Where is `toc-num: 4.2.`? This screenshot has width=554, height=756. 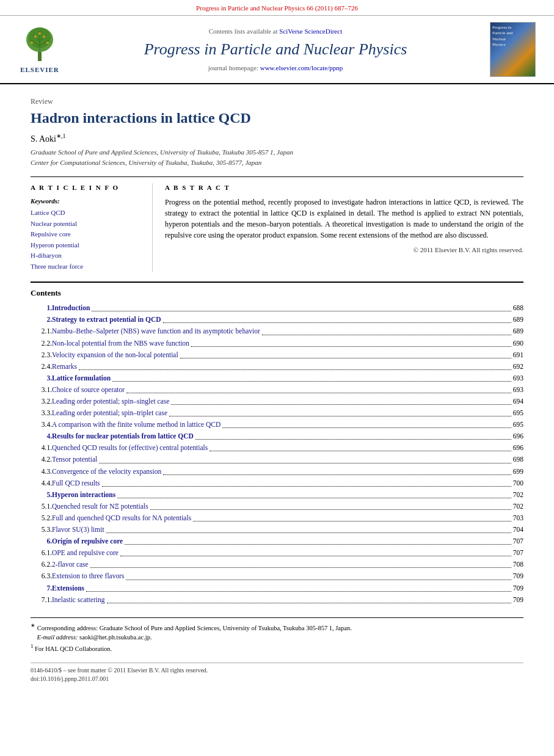
toc-num: 4.2. is located at coordinates (42, 459).